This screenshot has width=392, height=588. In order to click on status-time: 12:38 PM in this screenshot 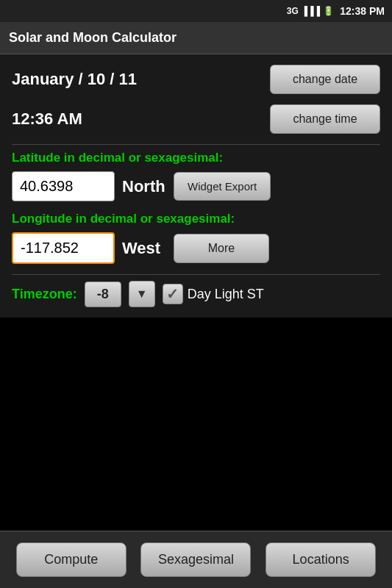, I will do `click(362, 11)`.